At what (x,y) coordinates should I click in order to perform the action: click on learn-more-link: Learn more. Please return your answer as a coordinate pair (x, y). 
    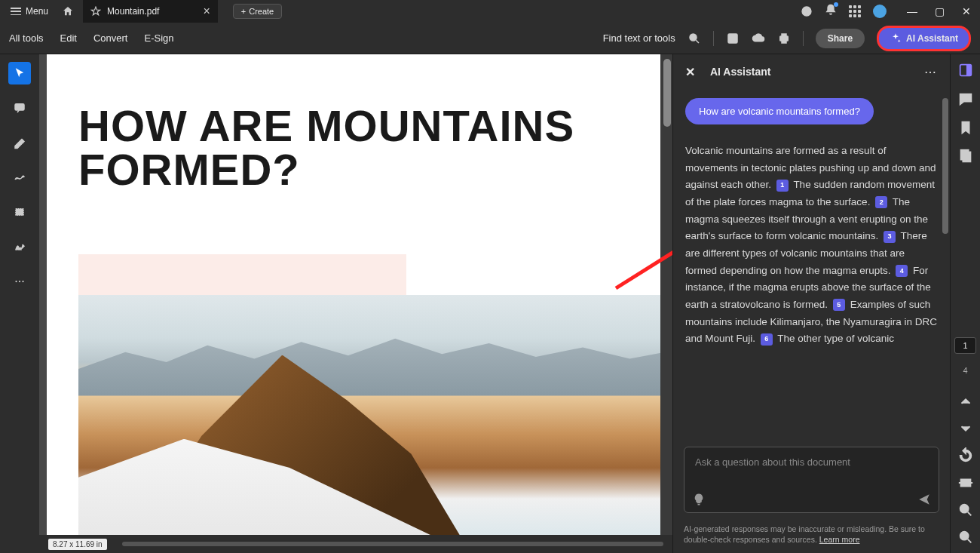
    Looking at the image, I should click on (840, 539).